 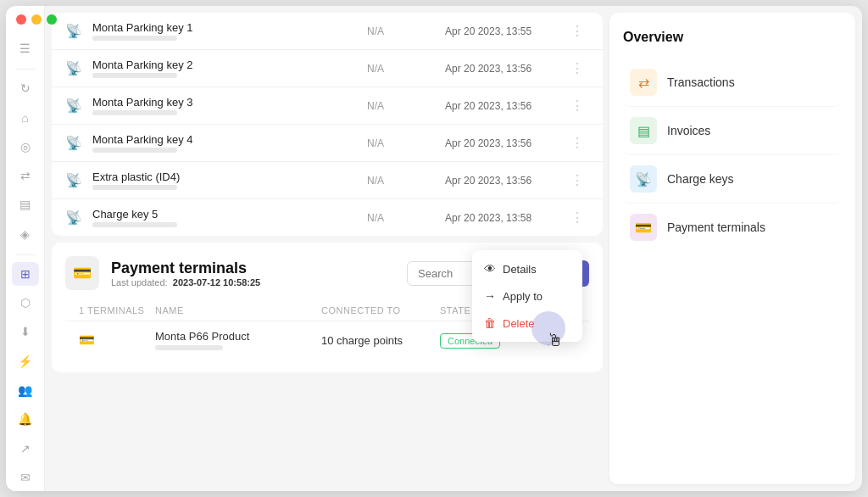 I want to click on item-name: Monta Parking key 1, so click(x=225, y=27).